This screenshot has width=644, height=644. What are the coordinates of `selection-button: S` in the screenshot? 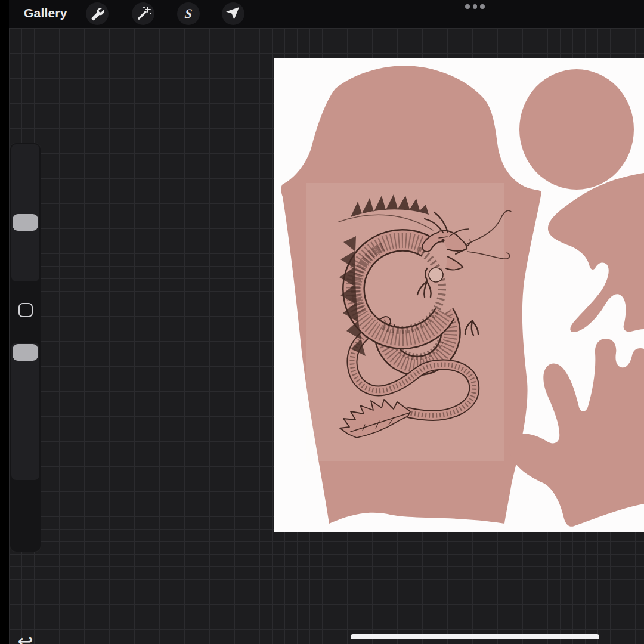 It's located at (188, 14).